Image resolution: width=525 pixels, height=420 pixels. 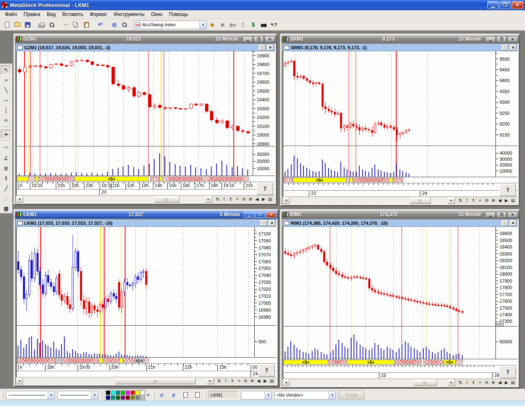 What do you see at coordinates (212, 25) in the screenshot?
I see `expert-advisor-icon: ☻` at bounding box center [212, 25].